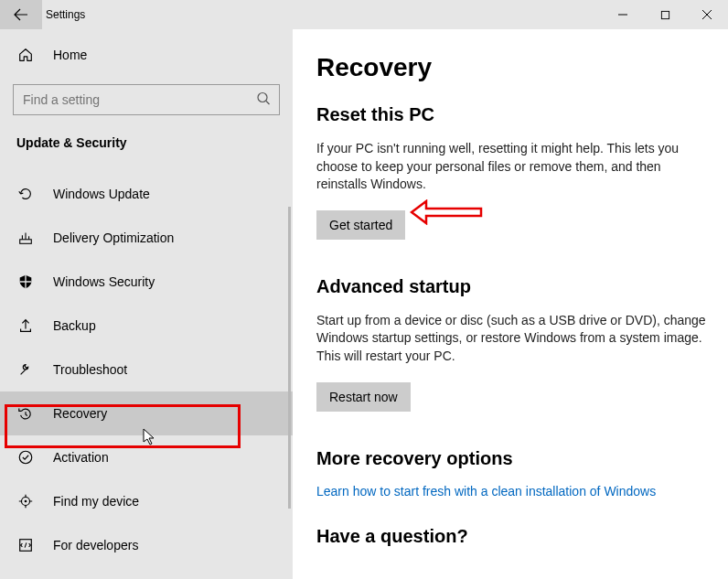  Describe the element at coordinates (707, 15) in the screenshot. I see `close-button` at that location.